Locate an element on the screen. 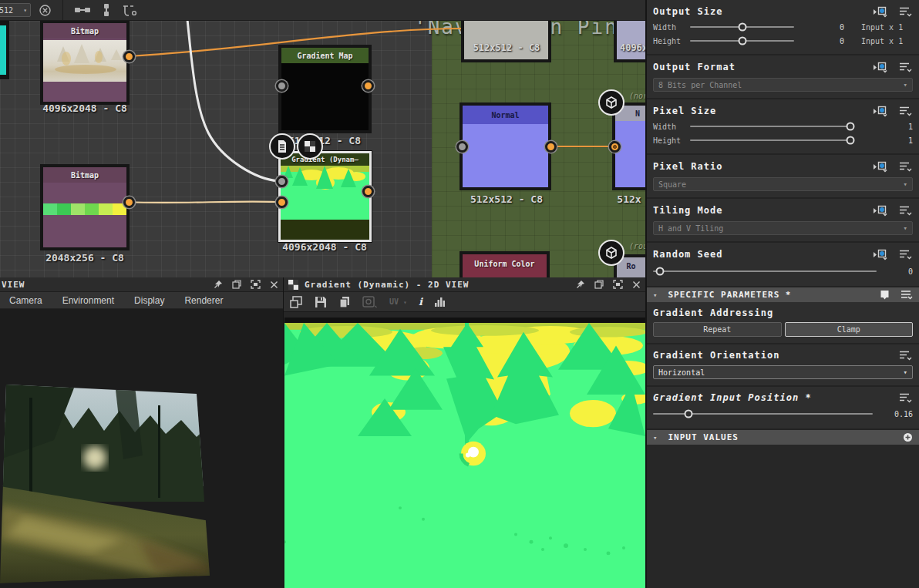 The image size is (919, 588). link-nodes-icon is located at coordinates (82, 10).